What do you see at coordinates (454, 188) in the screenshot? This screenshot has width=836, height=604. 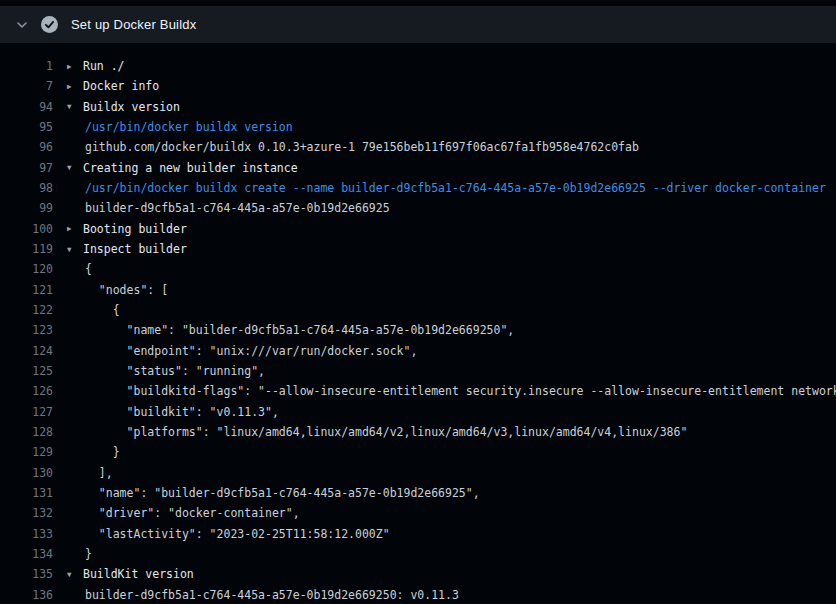 I see `command-text: /usr/bin/docker buildx create --name bui…` at bounding box center [454, 188].